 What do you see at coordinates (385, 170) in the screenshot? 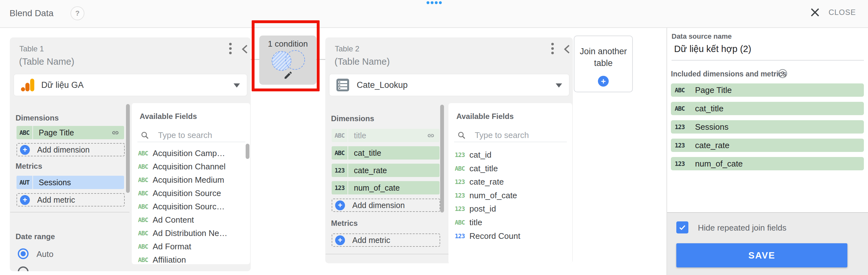
I see `table2-dimension-chip: 123 cate_rate` at bounding box center [385, 170].